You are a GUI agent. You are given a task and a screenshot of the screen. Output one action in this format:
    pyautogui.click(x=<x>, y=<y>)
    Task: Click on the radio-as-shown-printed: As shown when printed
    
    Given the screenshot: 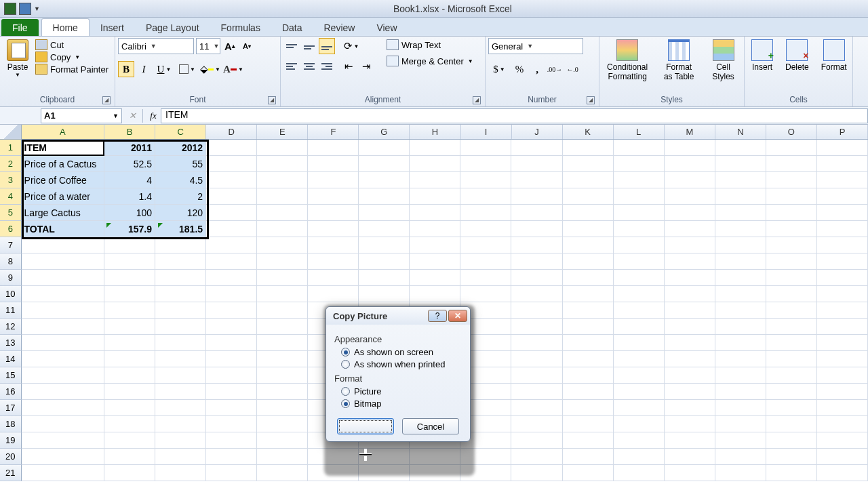 What is the action you would take?
    pyautogui.click(x=401, y=365)
    